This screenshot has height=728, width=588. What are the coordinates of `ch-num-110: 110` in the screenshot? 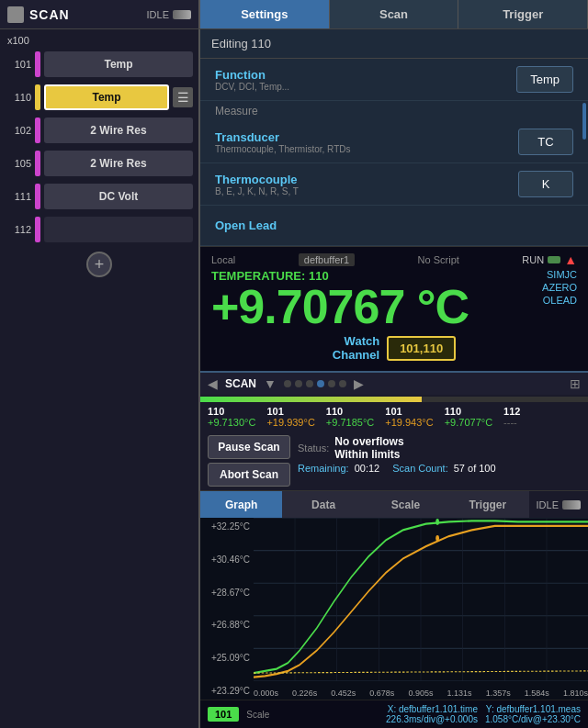 It's located at (18, 97).